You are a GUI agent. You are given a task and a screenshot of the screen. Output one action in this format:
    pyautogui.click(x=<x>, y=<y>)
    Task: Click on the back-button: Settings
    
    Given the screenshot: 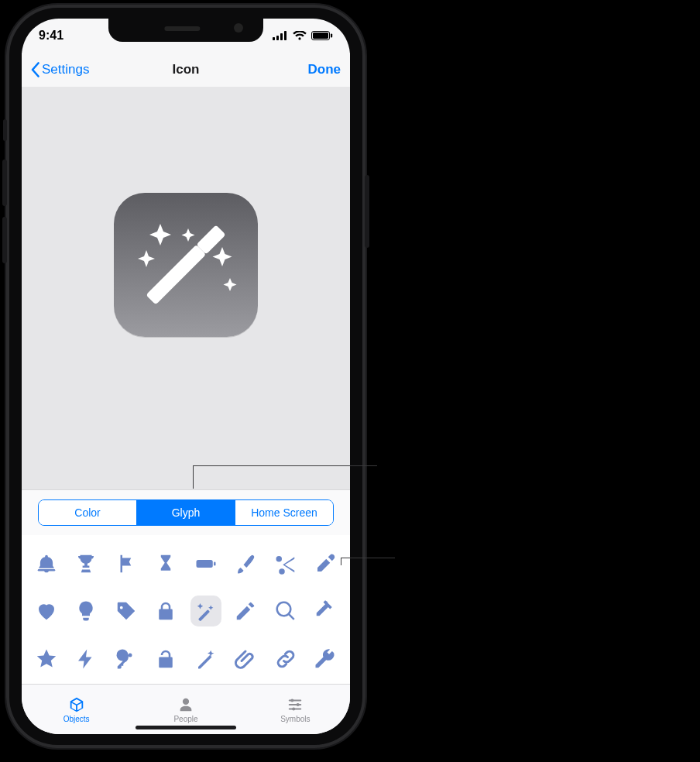 What is the action you would take?
    pyautogui.click(x=60, y=70)
    